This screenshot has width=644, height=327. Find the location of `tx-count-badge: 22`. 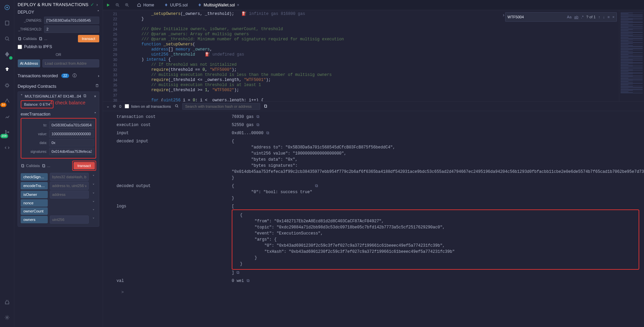

tx-count-badge: 22 is located at coordinates (65, 76).